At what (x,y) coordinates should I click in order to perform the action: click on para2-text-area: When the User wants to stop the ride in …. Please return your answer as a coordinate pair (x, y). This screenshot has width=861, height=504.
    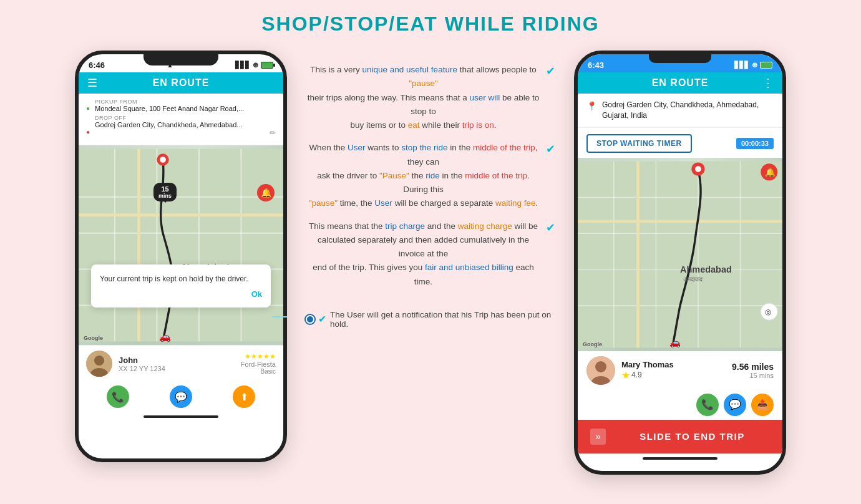
    Looking at the image, I should click on (423, 176).